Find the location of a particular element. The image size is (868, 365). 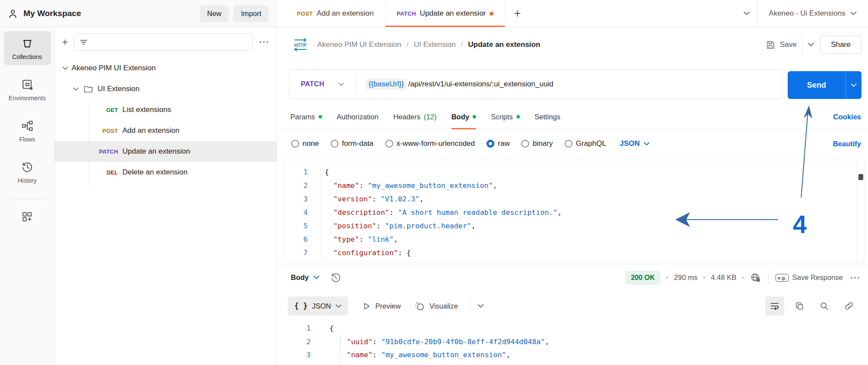

response-format-selector: { } JSON is located at coordinates (318, 306).